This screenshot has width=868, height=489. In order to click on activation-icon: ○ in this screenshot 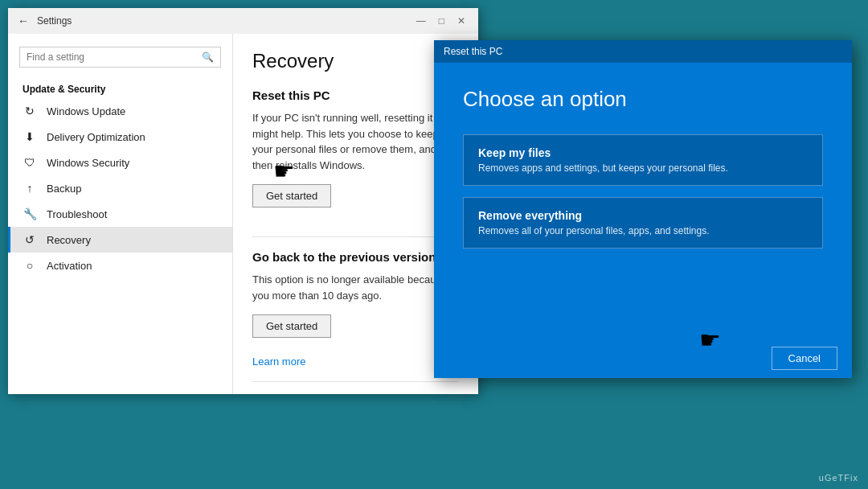, I will do `click(30, 265)`.